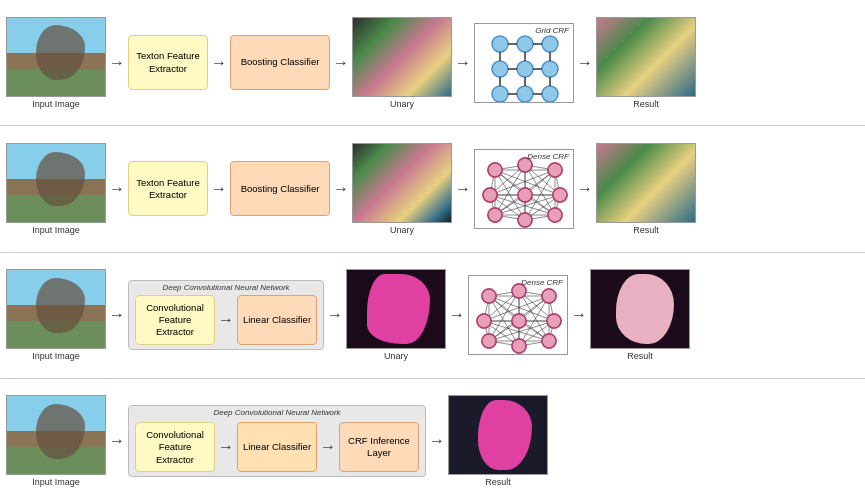 Image resolution: width=865 pixels, height=504 pixels. Describe the element at coordinates (277, 447) in the screenshot. I see `dcnn-inner-r4: ConvolutionalFeature Extractor → Linear …` at that location.